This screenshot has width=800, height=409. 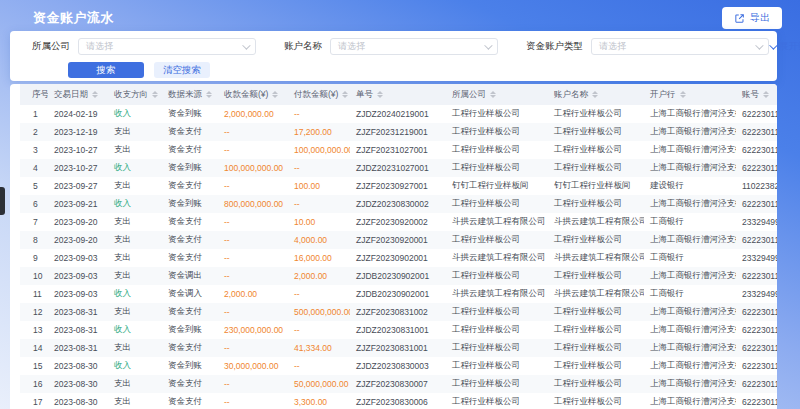 I want to click on pay-amount: 100,000,000.00, so click(x=319, y=150).